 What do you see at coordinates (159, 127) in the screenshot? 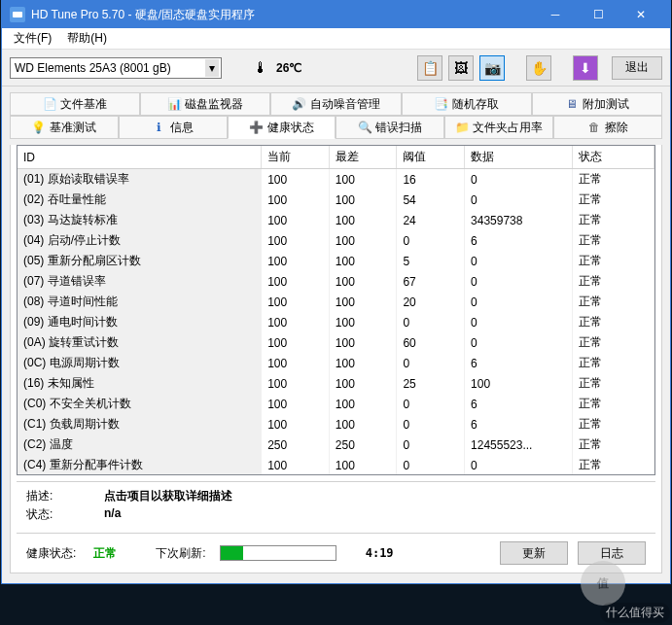
I see `tab-icon: ℹ` at bounding box center [159, 127].